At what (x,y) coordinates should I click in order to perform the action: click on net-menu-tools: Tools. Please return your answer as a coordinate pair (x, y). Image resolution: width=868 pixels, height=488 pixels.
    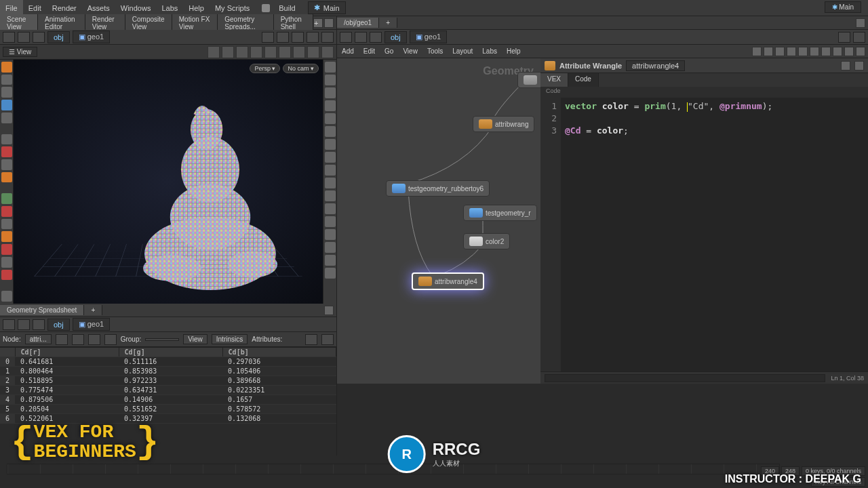
    Looking at the image, I should click on (435, 52).